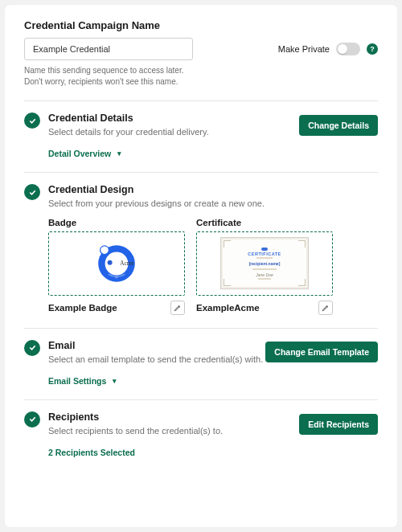 This screenshot has height=532, width=402. What do you see at coordinates (213, 267) in the screenshot?
I see `design-previews: Badge Acme Example Badge` at bounding box center [213, 267].